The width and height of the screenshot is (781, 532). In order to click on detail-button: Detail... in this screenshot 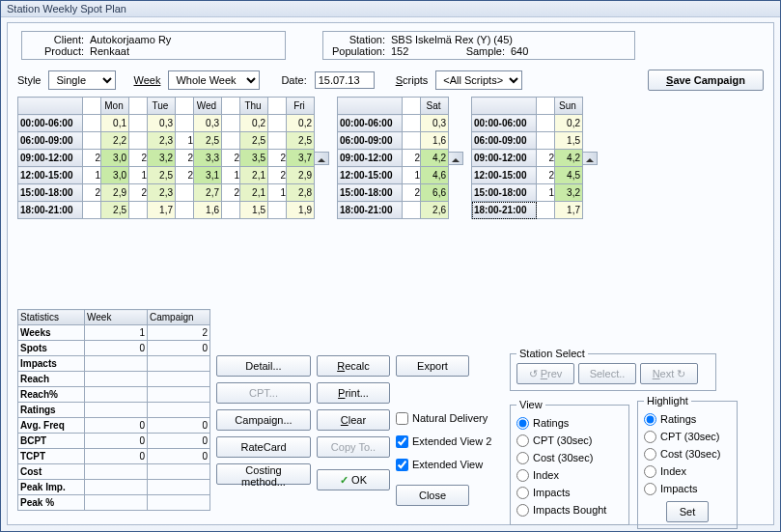, I will do `click(264, 366)`.